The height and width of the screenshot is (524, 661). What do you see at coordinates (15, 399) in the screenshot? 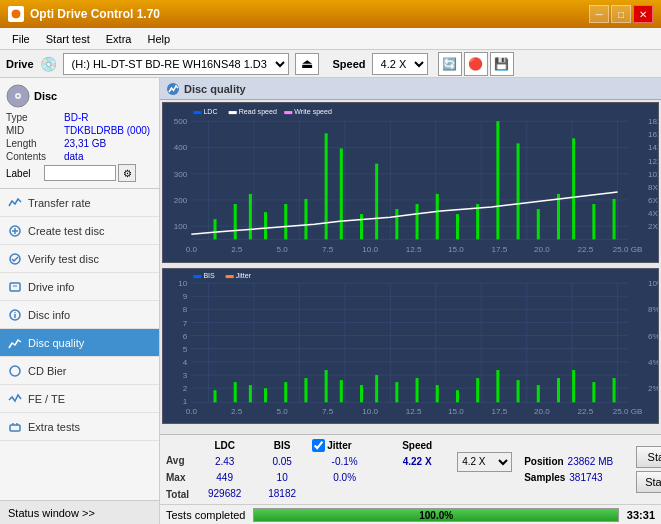
I see `fe-te-icon` at bounding box center [15, 399].